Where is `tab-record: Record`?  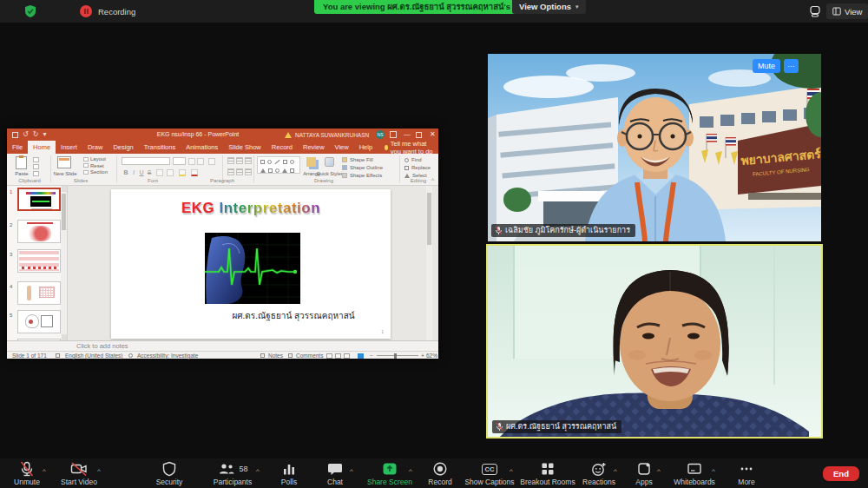
tab-record: Record is located at coordinates (282, 148).